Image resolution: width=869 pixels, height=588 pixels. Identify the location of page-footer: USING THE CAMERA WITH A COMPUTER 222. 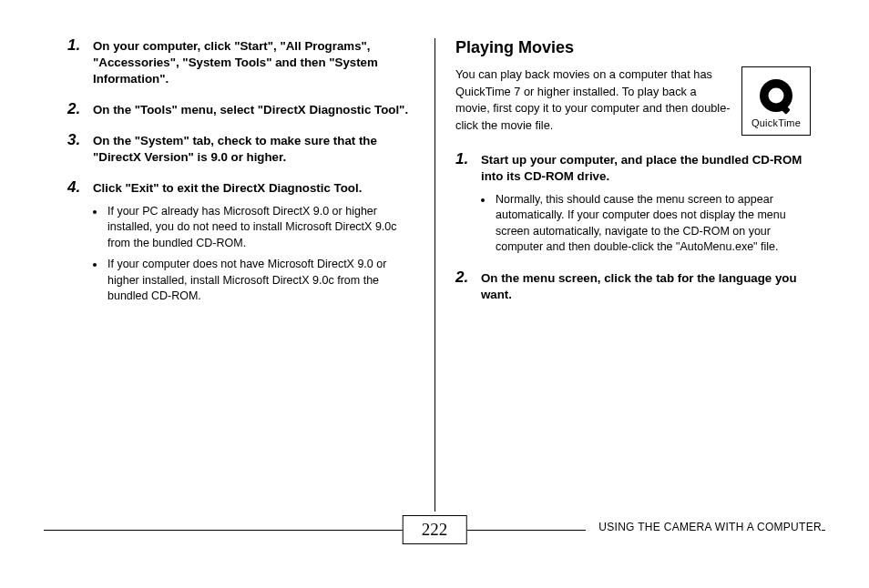
(434, 551).